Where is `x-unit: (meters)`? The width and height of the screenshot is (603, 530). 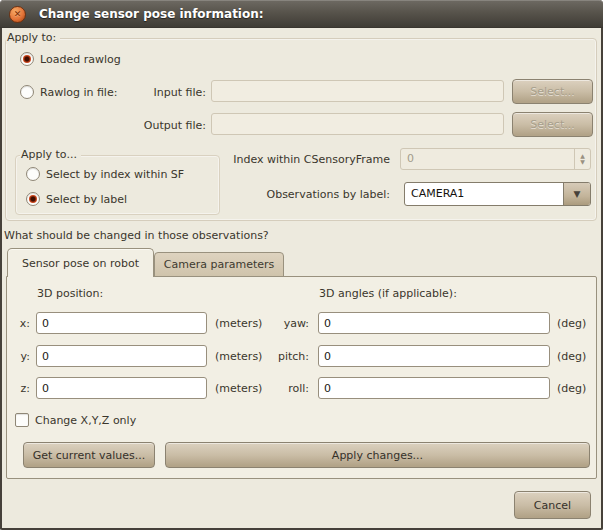
x-unit: (meters) is located at coordinates (238, 324).